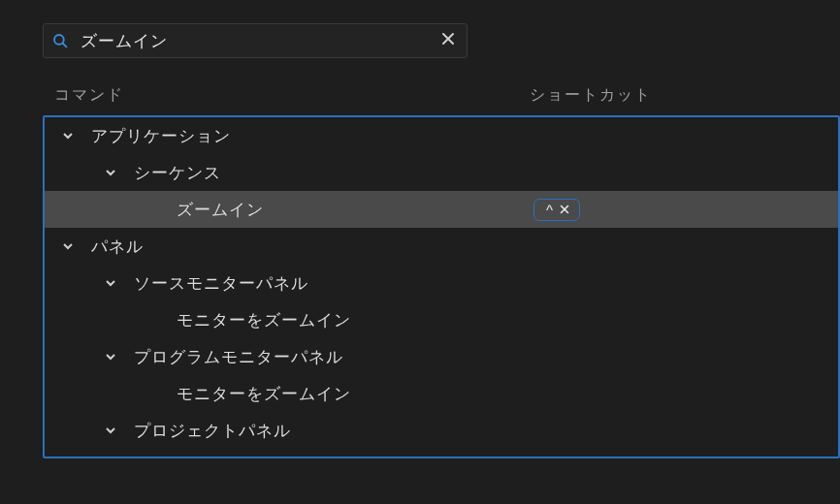 This screenshot has height=504, width=840. Describe the element at coordinates (178, 173) in the screenshot. I see `tree-label: シーケンス` at that location.